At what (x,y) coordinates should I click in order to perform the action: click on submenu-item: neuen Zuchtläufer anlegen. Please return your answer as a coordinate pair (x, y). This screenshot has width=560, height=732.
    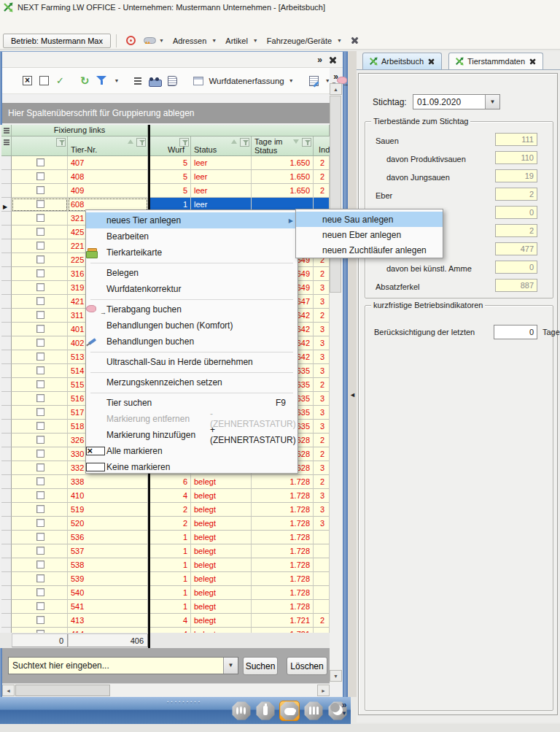
    Looking at the image, I should click on (369, 250).